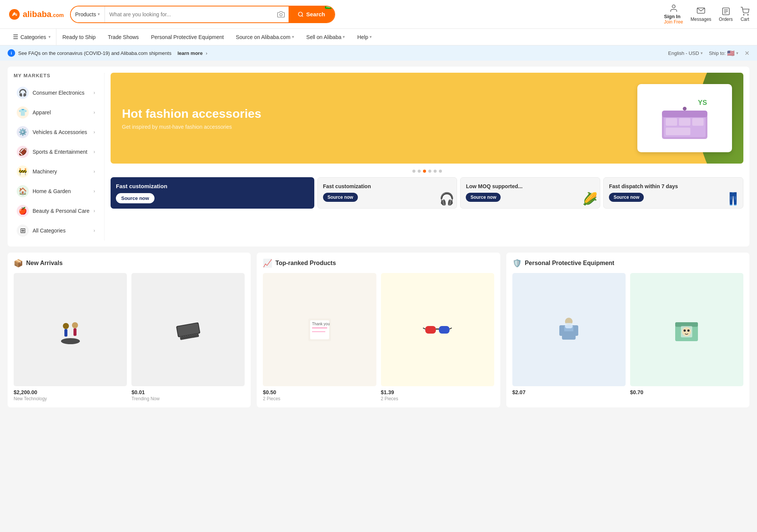  Describe the element at coordinates (569, 335) in the screenshot. I see `product-item: $2.07` at that location.